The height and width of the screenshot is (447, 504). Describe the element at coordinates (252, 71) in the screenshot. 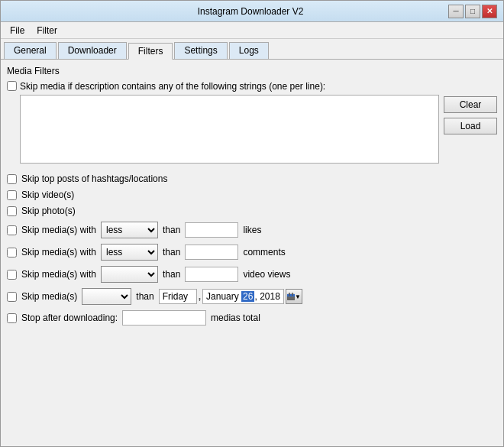

I see `section-title: Media Filters` at that location.